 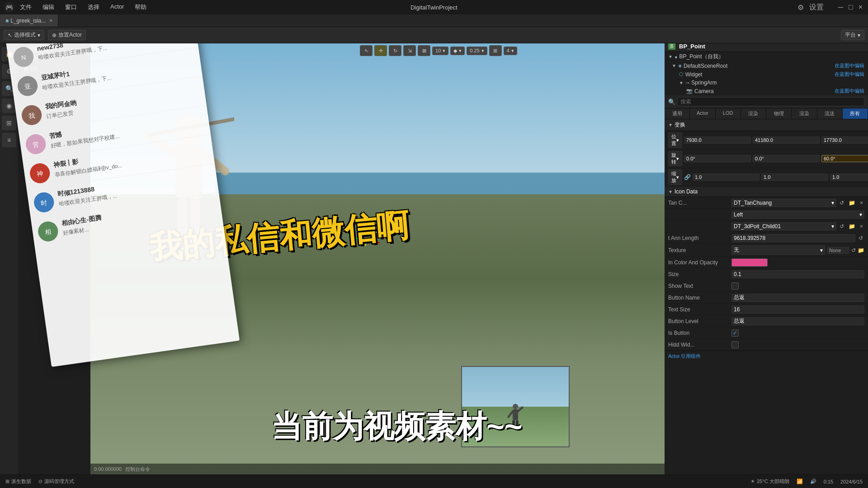 What do you see at coordinates (735, 333) in the screenshot?
I see `is-button-checkbox` at bounding box center [735, 333].